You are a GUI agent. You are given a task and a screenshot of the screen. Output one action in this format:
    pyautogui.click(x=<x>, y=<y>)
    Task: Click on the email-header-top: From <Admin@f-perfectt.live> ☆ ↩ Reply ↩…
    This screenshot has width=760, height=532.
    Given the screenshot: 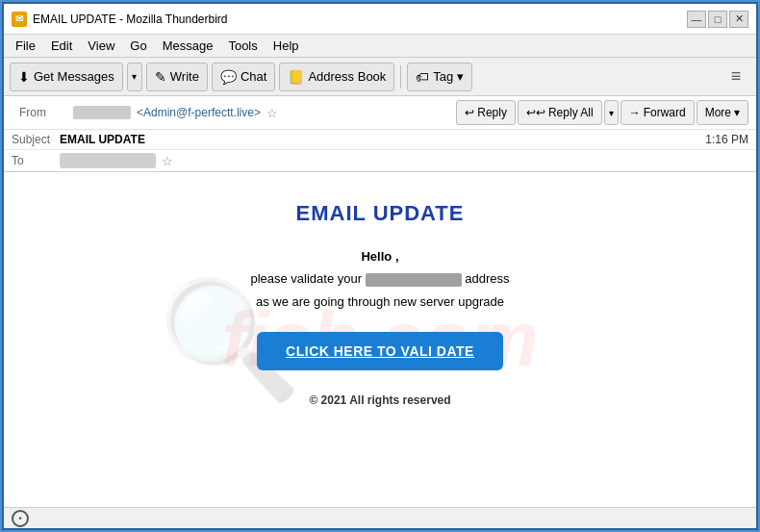 What is the action you would take?
    pyautogui.click(x=380, y=114)
    